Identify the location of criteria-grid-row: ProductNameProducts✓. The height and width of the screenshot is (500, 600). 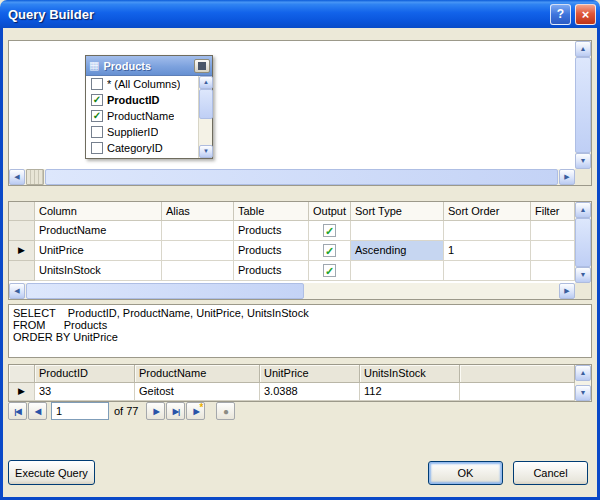
(292, 231).